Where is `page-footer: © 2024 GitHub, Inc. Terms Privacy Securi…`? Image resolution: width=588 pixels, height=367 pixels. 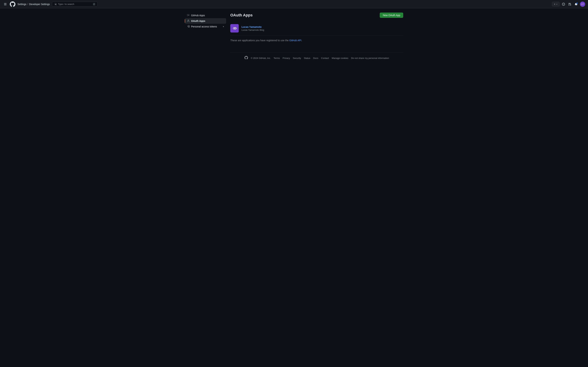 page-footer: © 2024 GitHub, Inc. Terms Privacy Securi… is located at coordinates (317, 58).